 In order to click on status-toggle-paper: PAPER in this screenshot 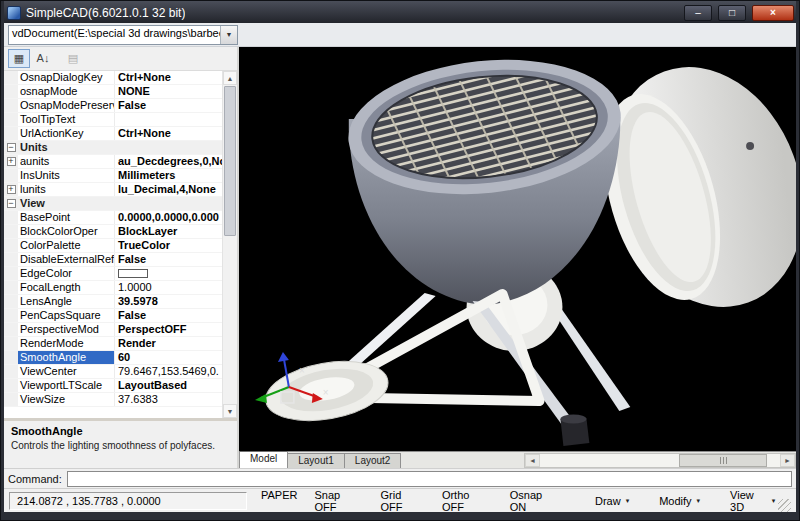, I will do `click(279, 501)`.